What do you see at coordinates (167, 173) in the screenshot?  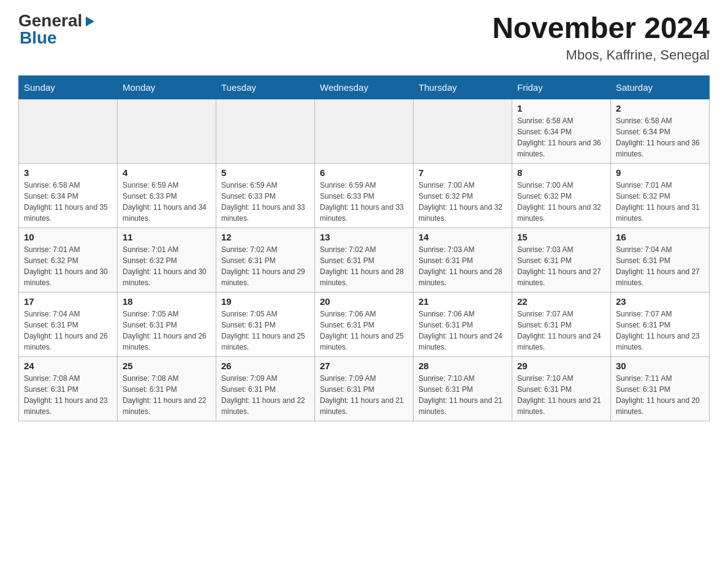 I see `day-number: 4` at bounding box center [167, 173].